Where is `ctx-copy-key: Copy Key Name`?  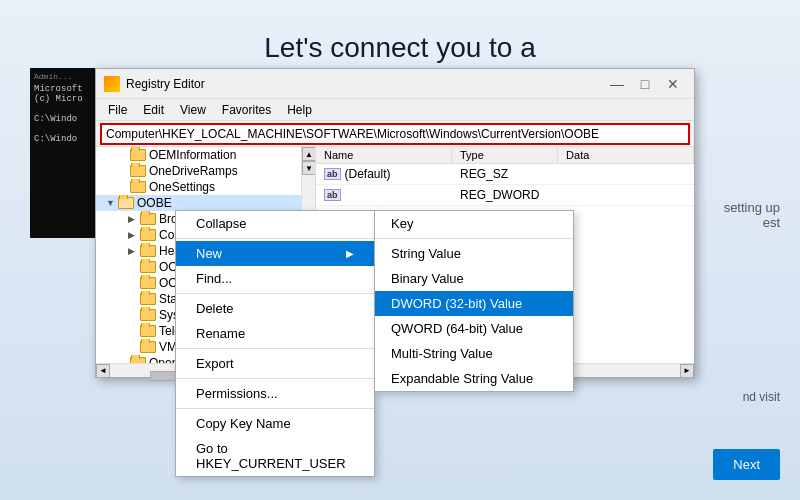
ctx-copy-key: Copy Key Name is located at coordinates (275, 424).